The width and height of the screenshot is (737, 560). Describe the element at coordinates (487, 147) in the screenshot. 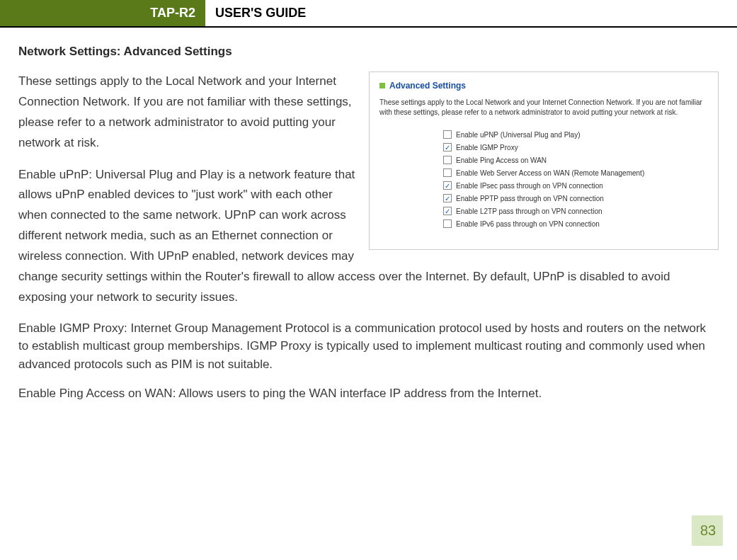

I see `checkbox-label: Enable IGMP Proxy` at that location.